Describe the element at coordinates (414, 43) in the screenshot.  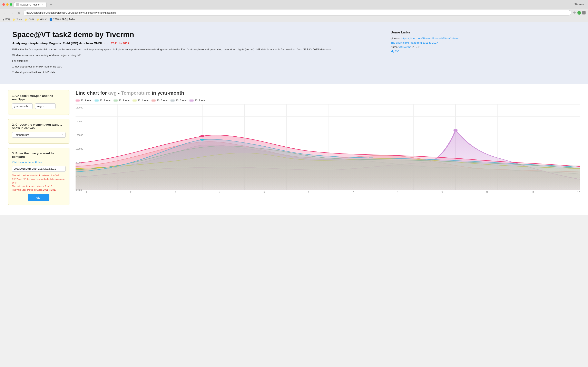
I see `original-data-link: The original IMF data from 2011 to 2017` at that location.